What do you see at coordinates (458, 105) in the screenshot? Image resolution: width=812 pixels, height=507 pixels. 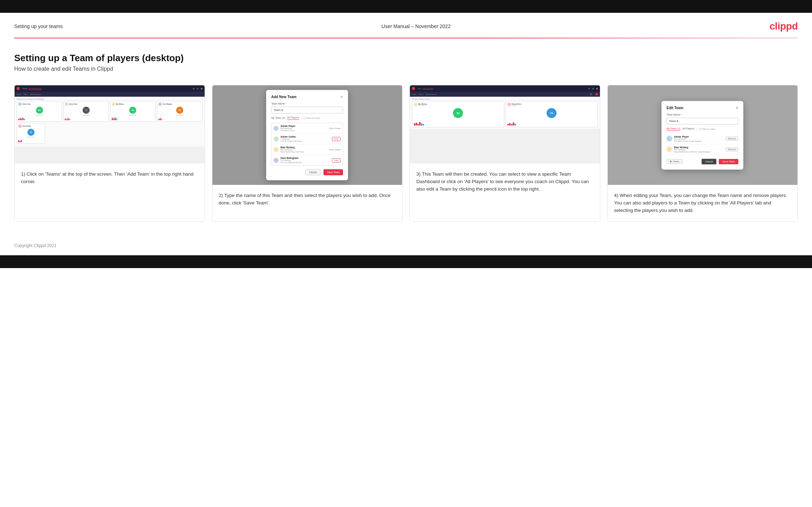 I see `ss3-player-1-header: Blair McHarg Plus Handicap` at bounding box center [458, 105].